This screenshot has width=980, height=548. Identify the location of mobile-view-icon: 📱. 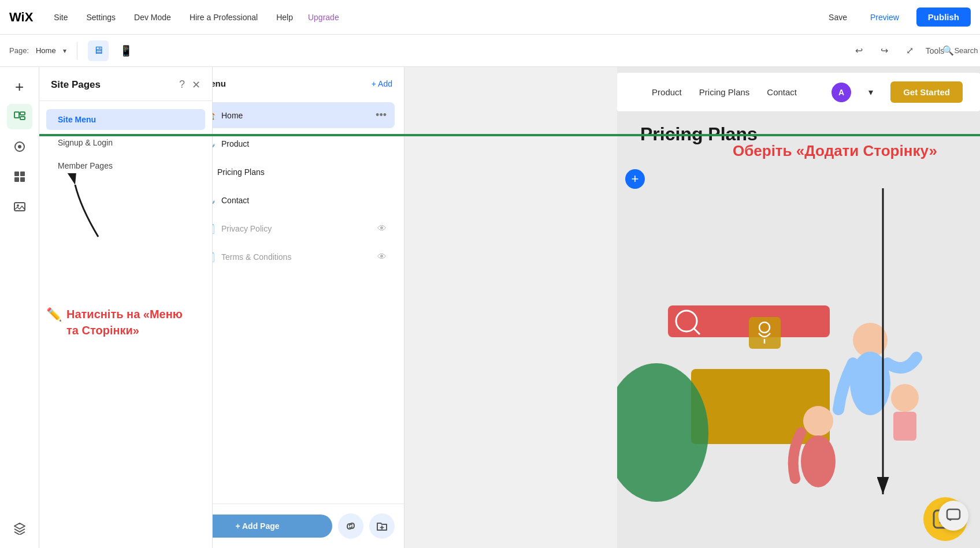
(126, 51).